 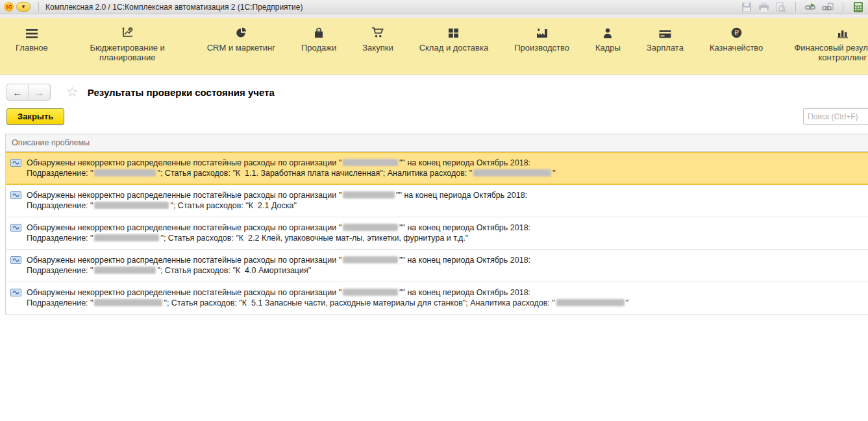 What do you see at coordinates (279, 271) in the screenshot?
I see `problem-text-line: Подразделение: ""; Статья расходов: "К 4…` at bounding box center [279, 271].